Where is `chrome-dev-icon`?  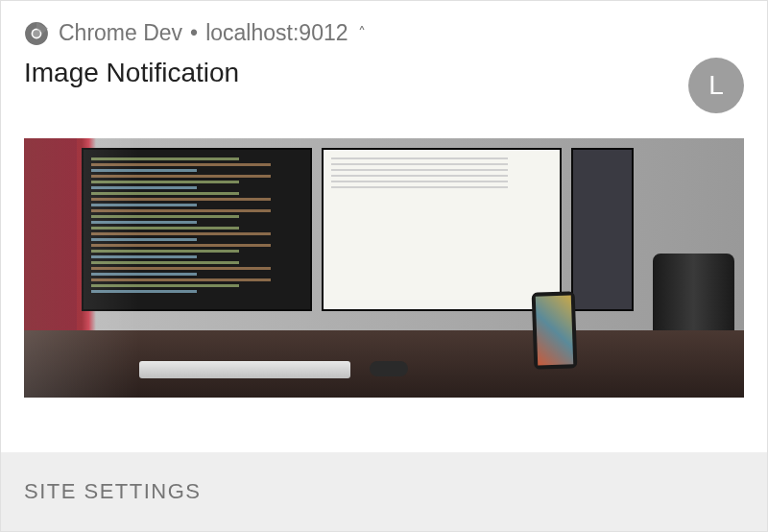
chrome-dev-icon is located at coordinates (36, 34).